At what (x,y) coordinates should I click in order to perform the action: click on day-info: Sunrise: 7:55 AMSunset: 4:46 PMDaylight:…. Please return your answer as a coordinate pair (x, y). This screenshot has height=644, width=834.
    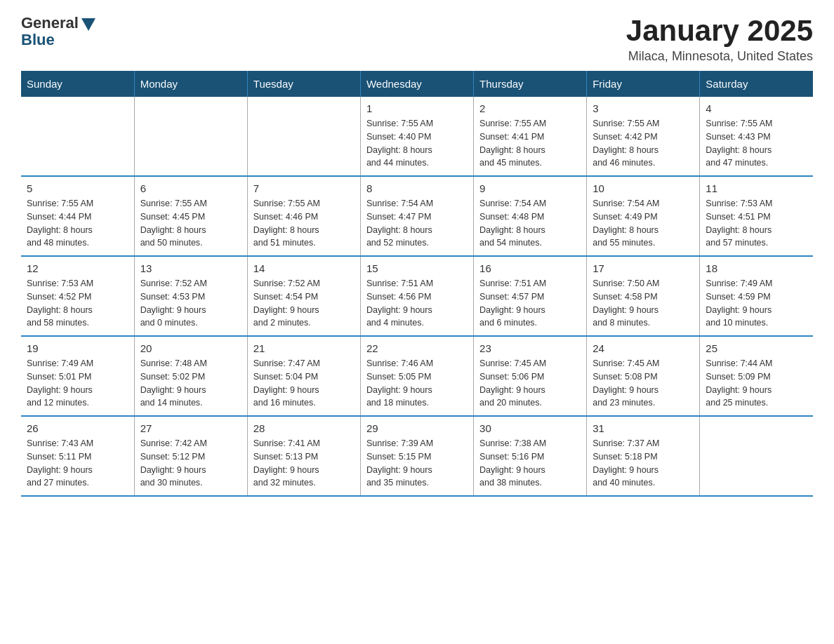
    Looking at the image, I should click on (304, 223).